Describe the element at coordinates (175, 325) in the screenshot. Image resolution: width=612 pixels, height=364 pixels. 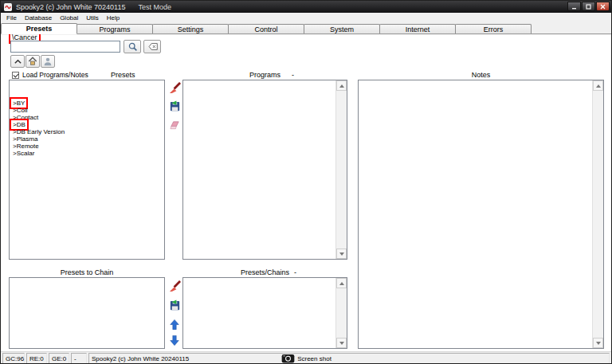
I see `arrow-up-icon` at that location.